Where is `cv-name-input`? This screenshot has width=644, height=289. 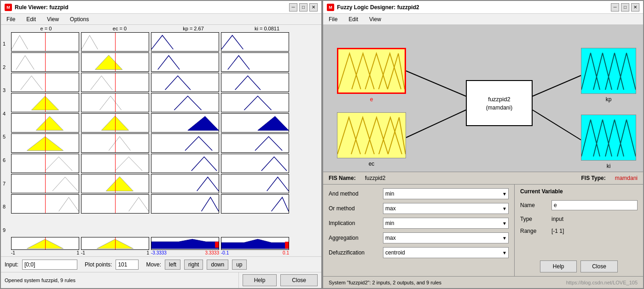
cv-name-input is located at coordinates (595, 205).